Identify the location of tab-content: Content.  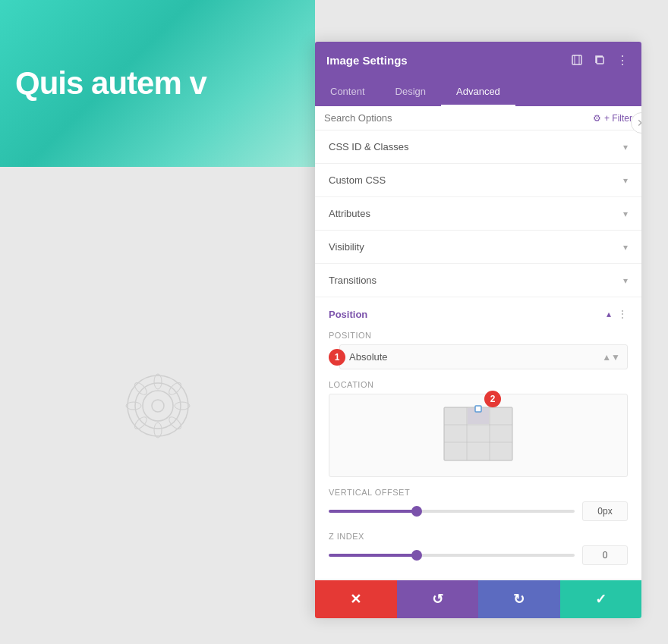
(348, 93).